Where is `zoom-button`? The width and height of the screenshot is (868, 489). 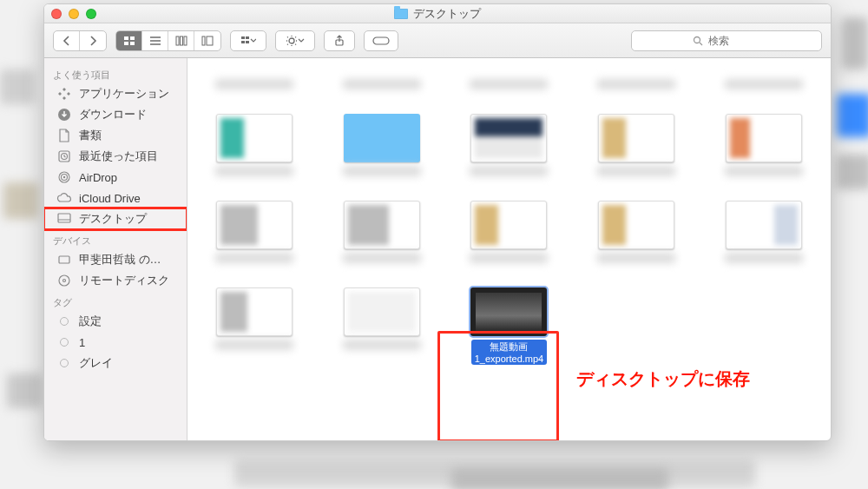 zoom-button is located at coordinates (91, 14).